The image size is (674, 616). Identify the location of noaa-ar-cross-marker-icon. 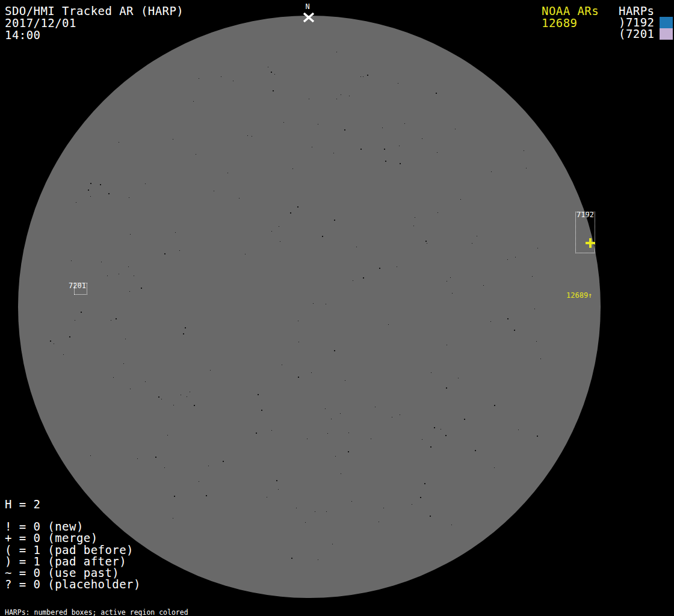
(590, 243).